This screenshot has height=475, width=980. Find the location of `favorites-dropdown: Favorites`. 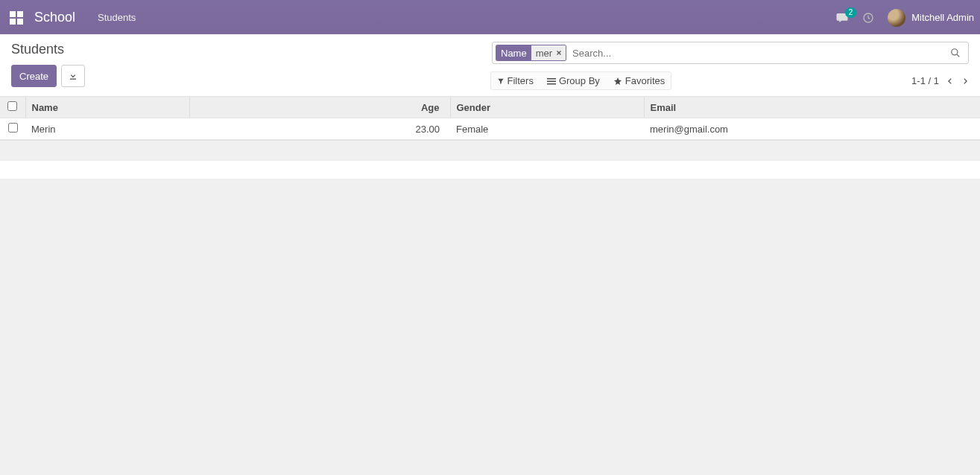

favorites-dropdown: Favorites is located at coordinates (639, 80).